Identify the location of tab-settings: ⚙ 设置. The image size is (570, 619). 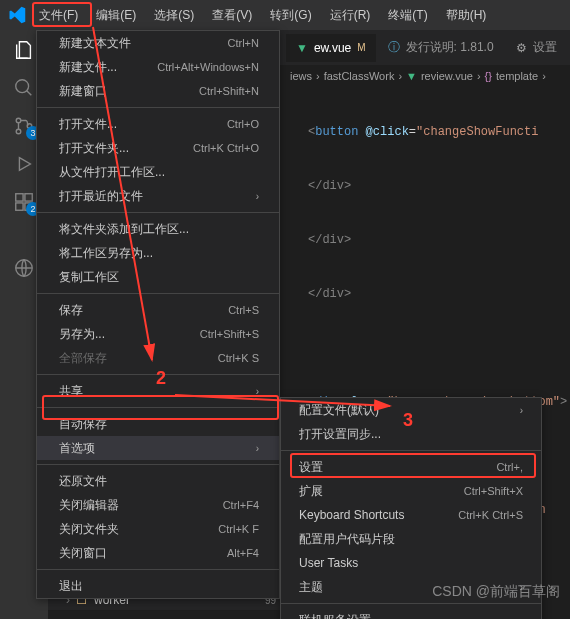
(536, 48).